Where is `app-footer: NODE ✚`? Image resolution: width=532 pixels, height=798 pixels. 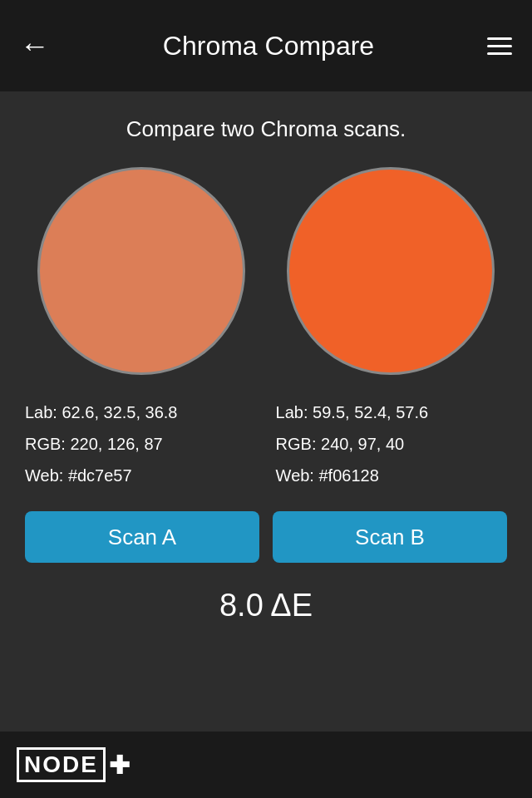 app-footer: NODE ✚ is located at coordinates (266, 765).